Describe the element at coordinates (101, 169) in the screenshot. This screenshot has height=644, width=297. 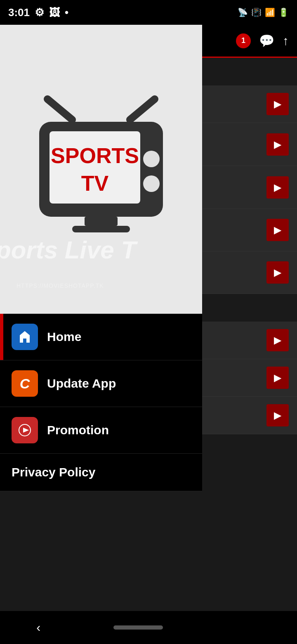
I see `sports-tv-logo: SPORTS TV` at that location.